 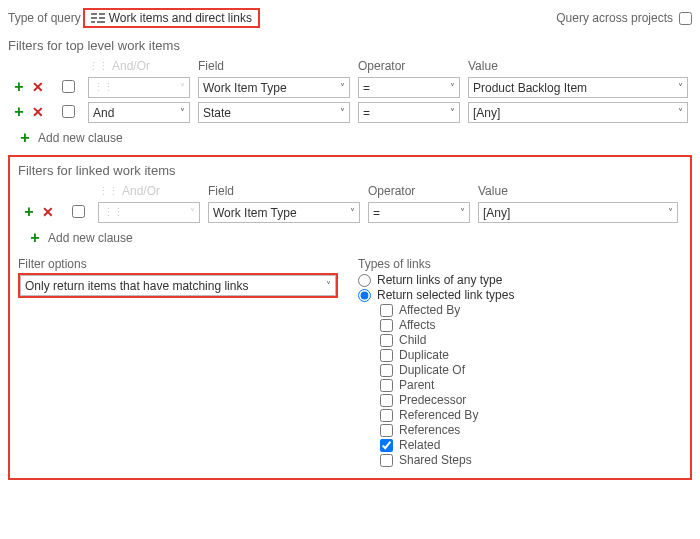 What do you see at coordinates (350, 88) in the screenshot?
I see `table-row: + ✕ ⋮⋮ ˅ Work Item Type˅ =˅ Product Back…` at bounding box center [350, 88].